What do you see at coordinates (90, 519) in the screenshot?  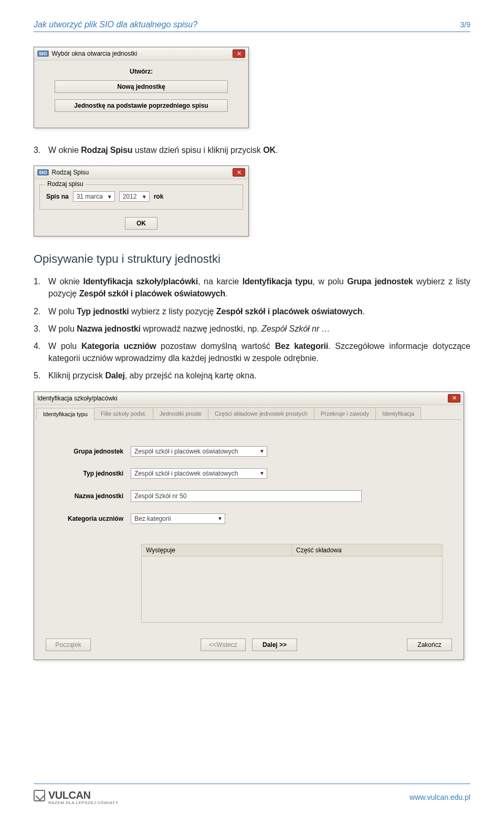 I see `label-kategoria-uczniow: Kategoria uczniów` at bounding box center [90, 519].